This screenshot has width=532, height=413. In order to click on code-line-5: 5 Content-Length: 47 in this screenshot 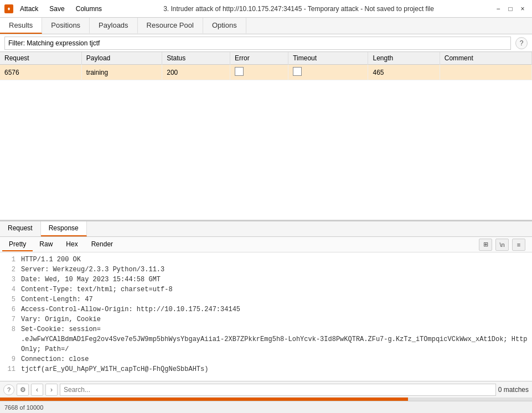, I will do `click(266, 300)`.